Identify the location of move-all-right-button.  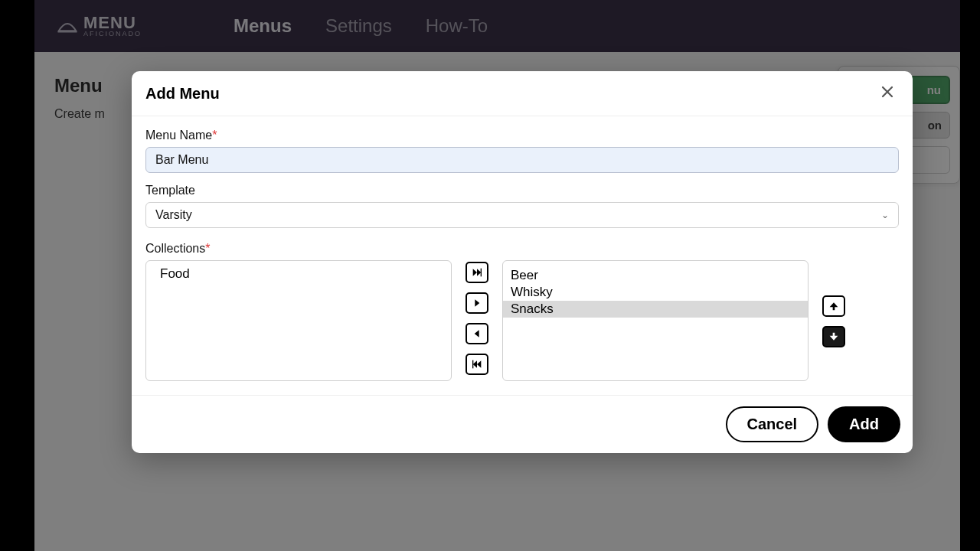
(477, 272).